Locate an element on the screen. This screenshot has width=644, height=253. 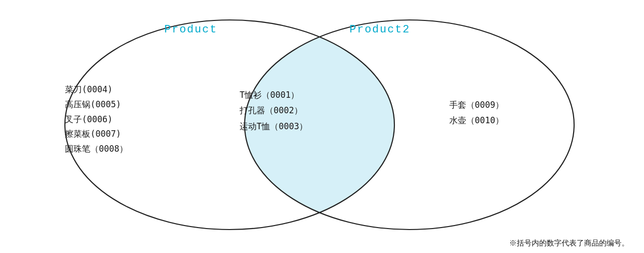
footnote: ※括号内的数字代表了商品的编号。 is located at coordinates (569, 244).